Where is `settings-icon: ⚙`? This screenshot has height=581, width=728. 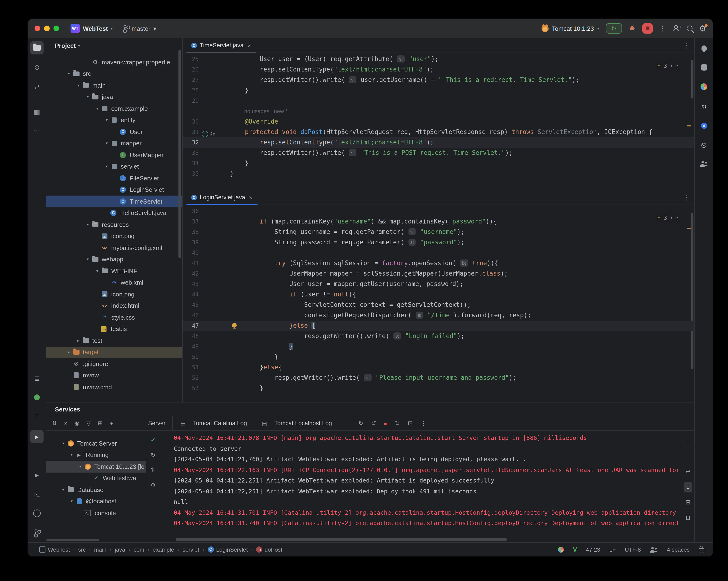
settings-icon: ⚙ is located at coordinates (153, 485).